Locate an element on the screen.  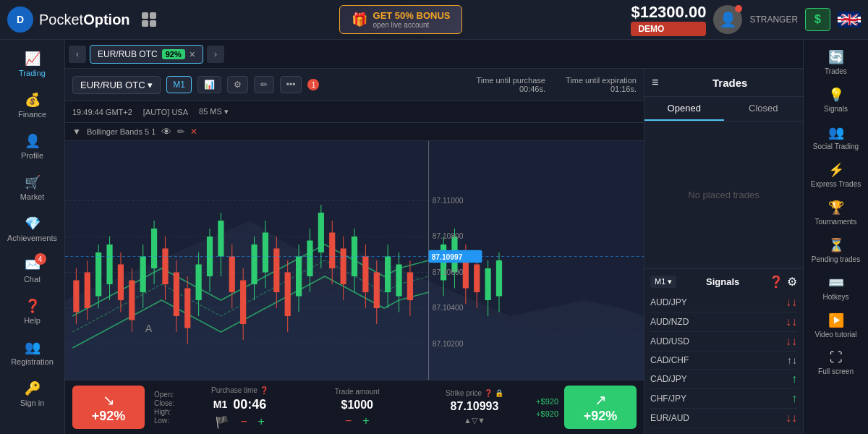
achievements-icon: 💎 is located at coordinates (33, 224).